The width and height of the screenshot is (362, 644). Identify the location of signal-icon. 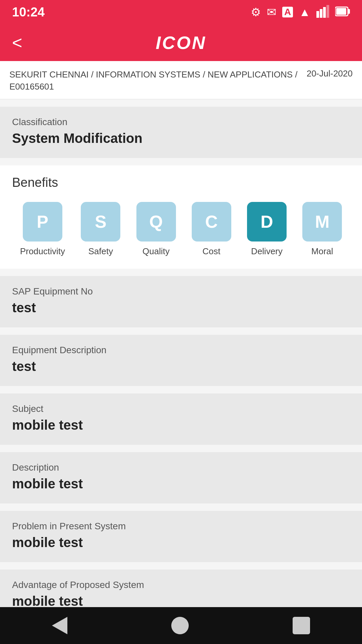
(323, 12).